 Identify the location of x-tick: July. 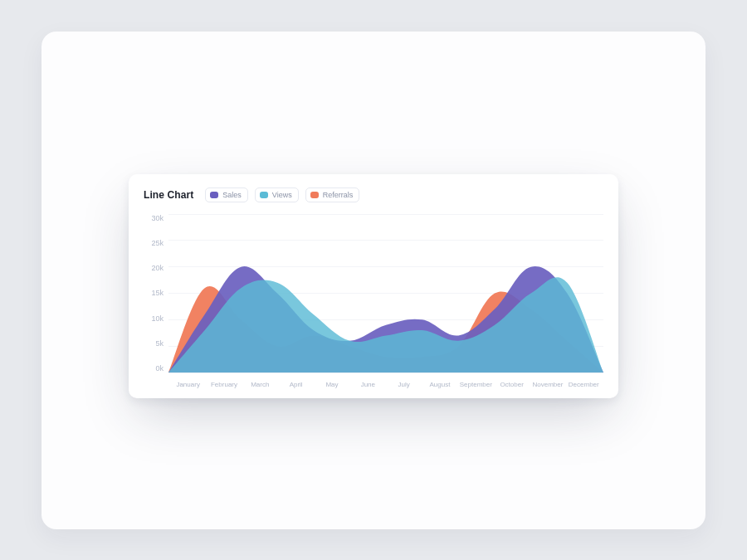
(403, 385).